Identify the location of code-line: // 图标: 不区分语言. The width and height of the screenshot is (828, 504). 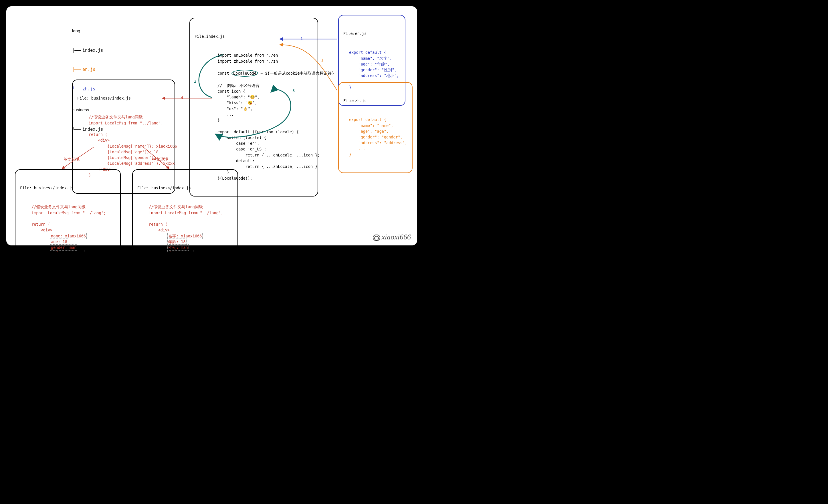
(239, 85).